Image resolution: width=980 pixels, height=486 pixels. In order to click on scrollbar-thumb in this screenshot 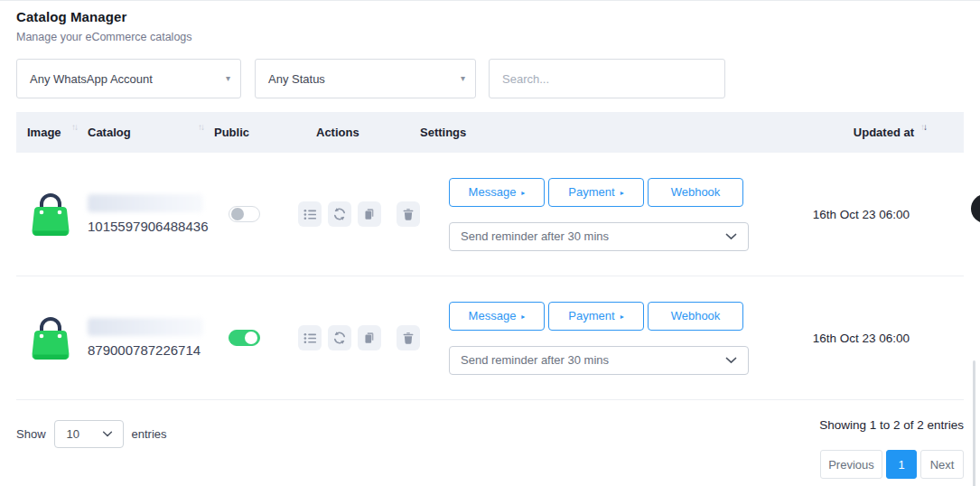, I will do `click(974, 423)`.